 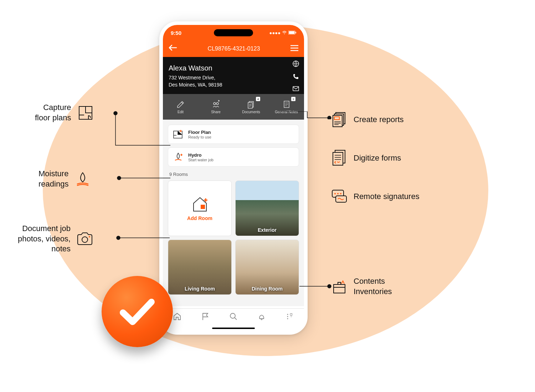 I want to click on share-action: Share, so click(x=216, y=107).